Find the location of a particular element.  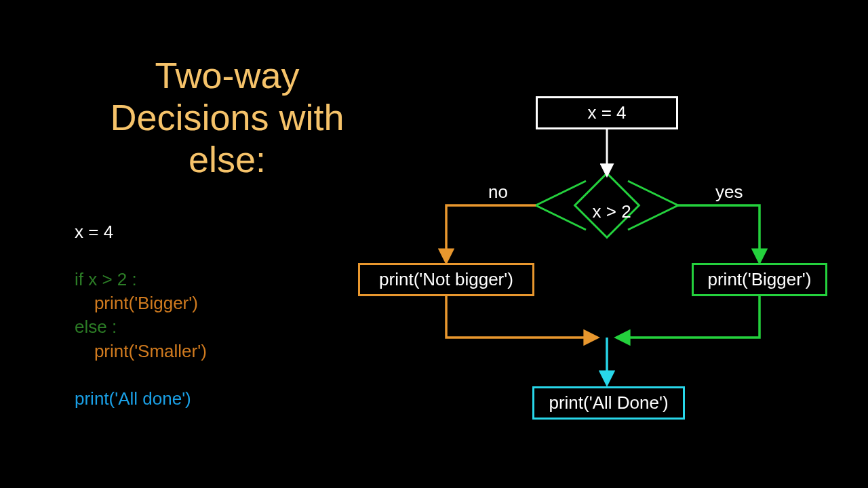

flow-start-box: x = 4 is located at coordinates (607, 113).